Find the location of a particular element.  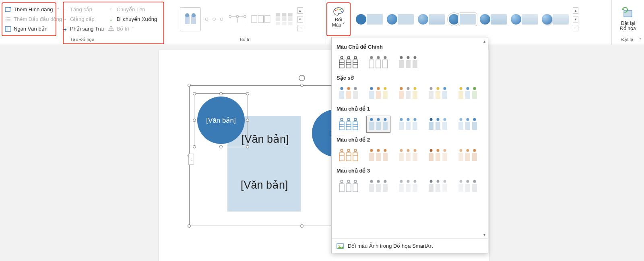

layout-button: Bố trí ˅ is located at coordinates (134, 29).